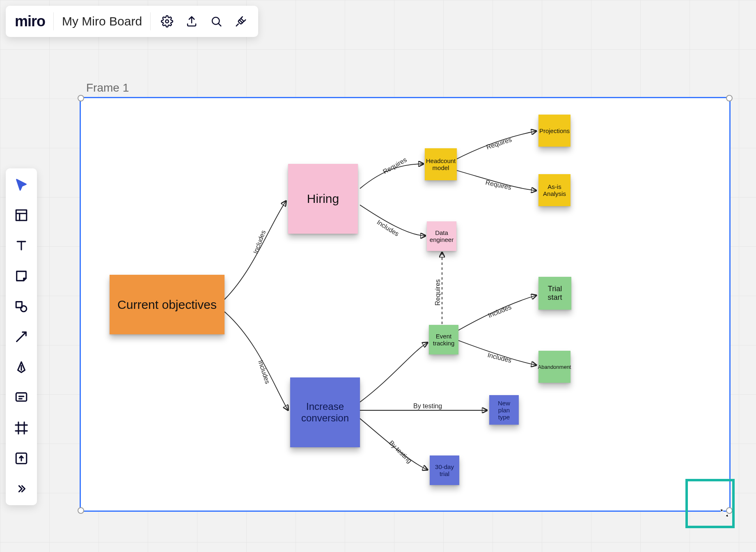 The height and width of the screenshot is (552, 756). Describe the element at coordinates (21, 337) in the screenshot. I see `line-tool` at that location.